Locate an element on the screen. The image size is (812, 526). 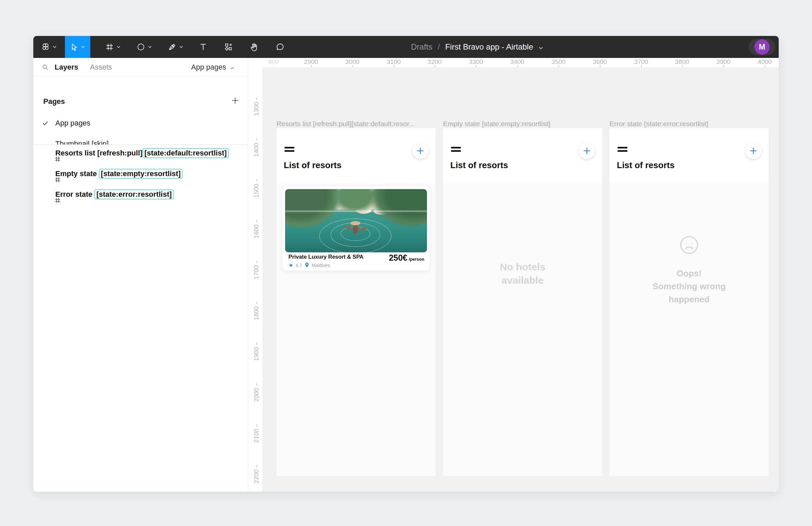
pen-tool-button is located at coordinates (175, 47).